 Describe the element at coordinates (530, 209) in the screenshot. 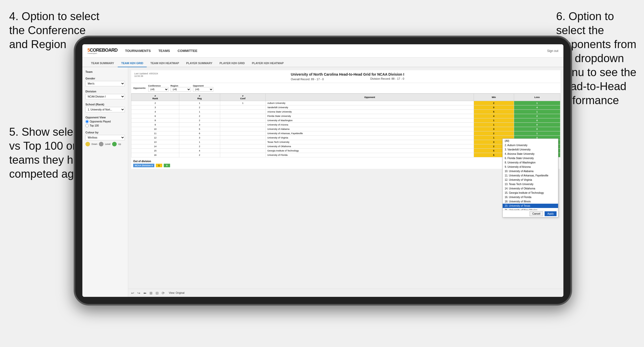

I see `dropdown-item: 21. University of New Mexico` at that location.